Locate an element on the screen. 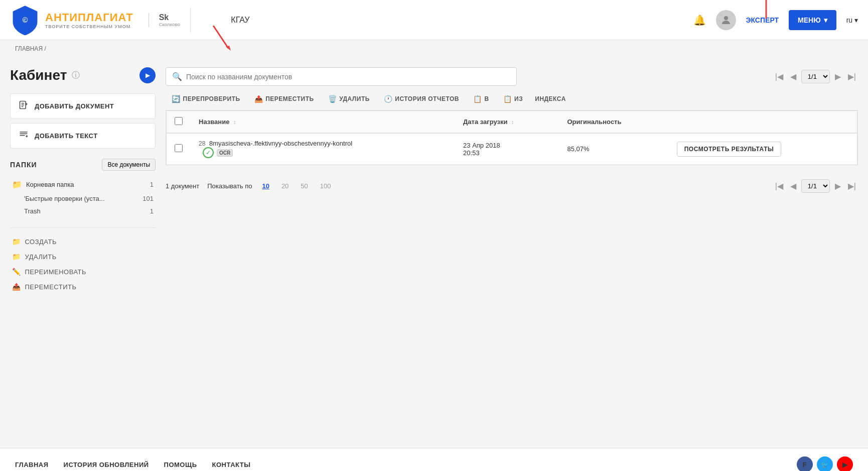  recheck-icon: 🔄 is located at coordinates (176, 99).